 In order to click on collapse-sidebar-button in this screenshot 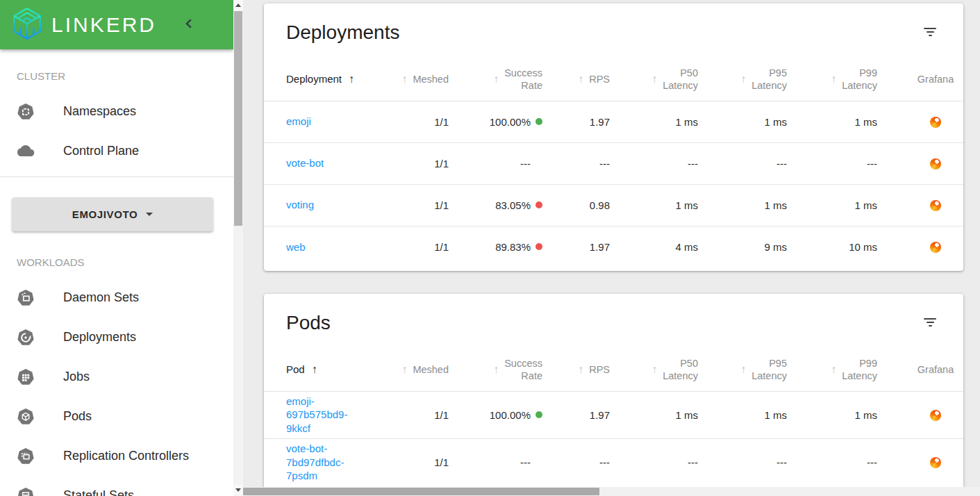, I will do `click(189, 25)`.